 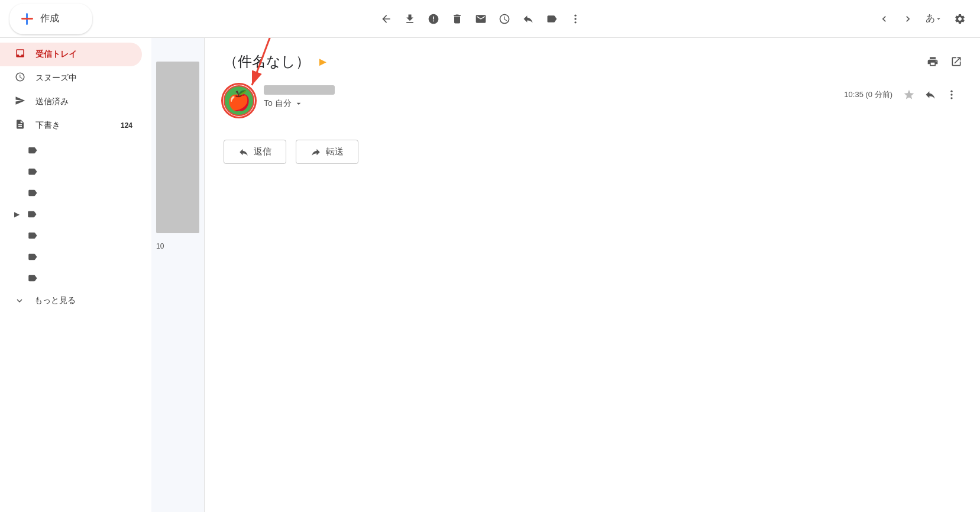 What do you see at coordinates (239, 101) in the screenshot?
I see `avatar-emoji: 🍎` at bounding box center [239, 101].